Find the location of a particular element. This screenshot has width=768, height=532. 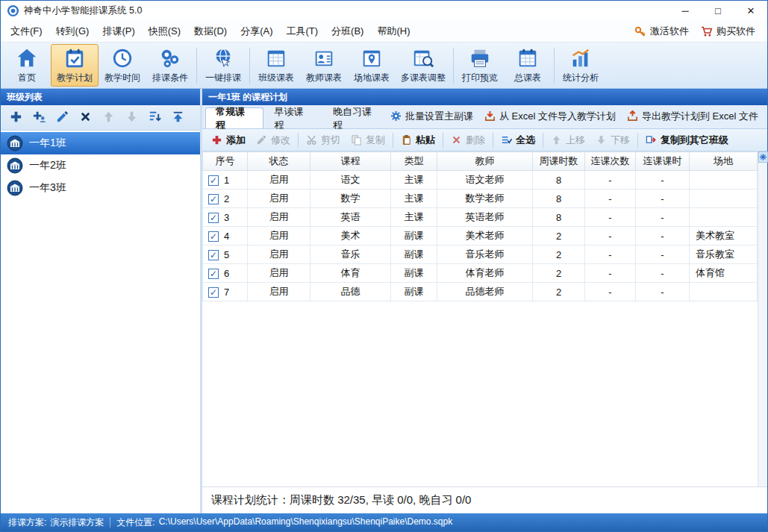

course-plan-summary: 课程计划统计：周课时数 32/35, 早读 0/0, 晚自习 0/0 is located at coordinates (485, 500).